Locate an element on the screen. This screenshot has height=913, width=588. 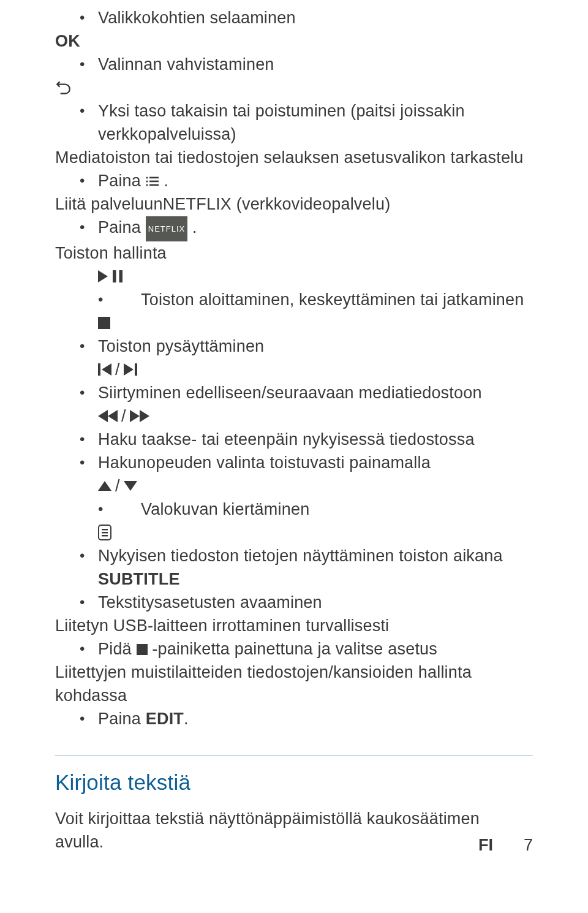
pause-icon is located at coordinates (118, 276).